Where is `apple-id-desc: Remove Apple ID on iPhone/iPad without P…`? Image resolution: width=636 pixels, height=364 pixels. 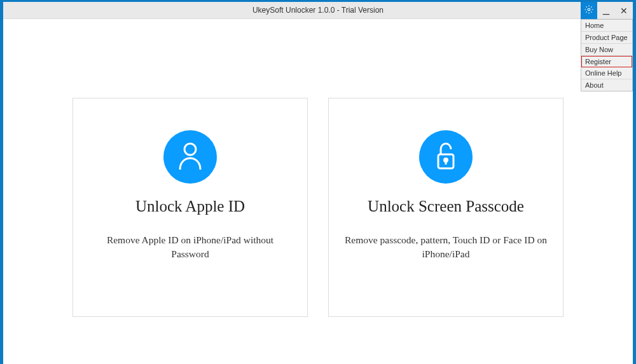 apple-id-desc: Remove Apple ID on iPhone/iPad without P… is located at coordinates (190, 246).